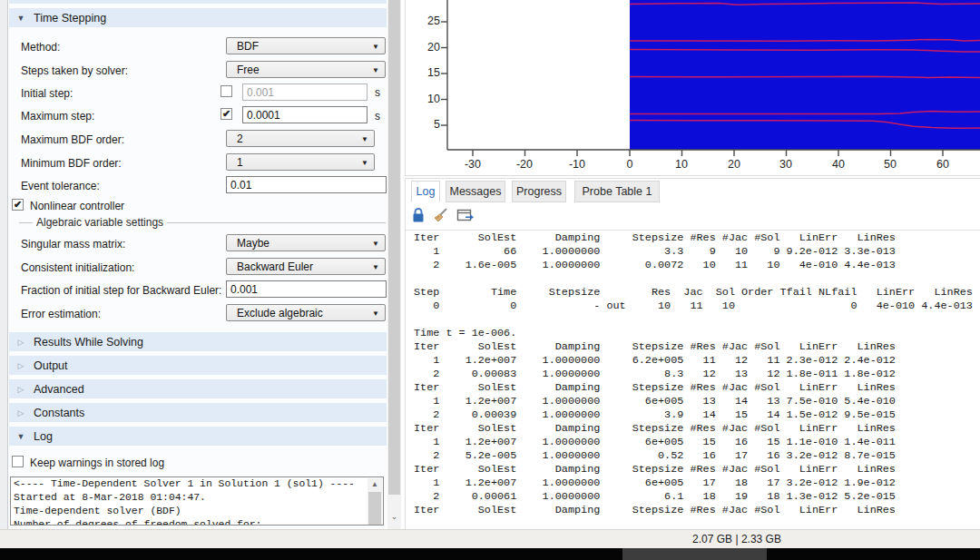 The width and height of the screenshot is (980, 560). I want to click on section-header-time-stepping: ▼ Time Stepping, so click(198, 18).